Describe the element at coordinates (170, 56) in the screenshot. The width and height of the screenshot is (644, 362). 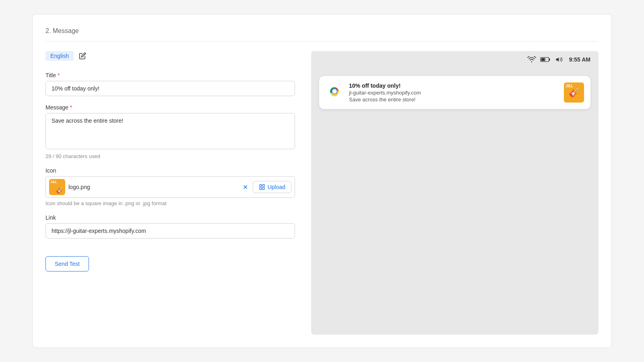
I see `language-row: English` at that location.